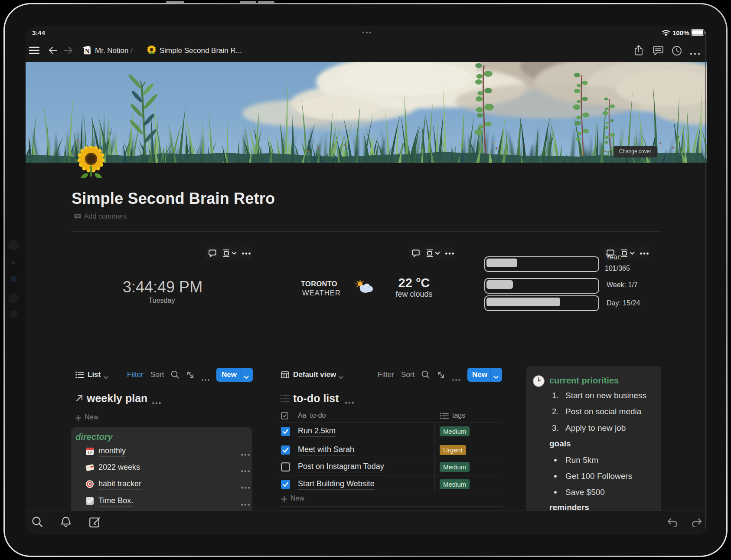  I want to click on svg-text: 17, so click(90, 453).